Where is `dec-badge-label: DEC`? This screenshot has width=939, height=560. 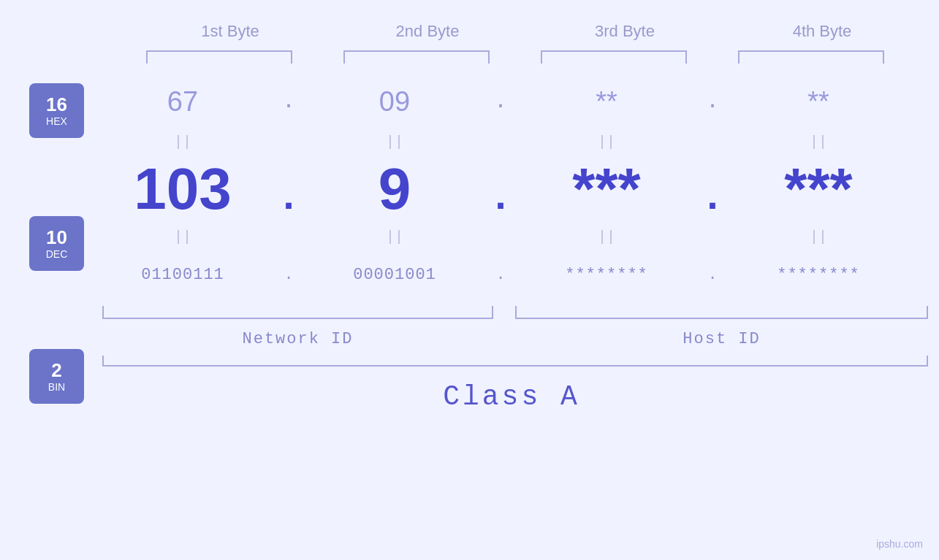 dec-badge-label: DEC is located at coordinates (57, 254).